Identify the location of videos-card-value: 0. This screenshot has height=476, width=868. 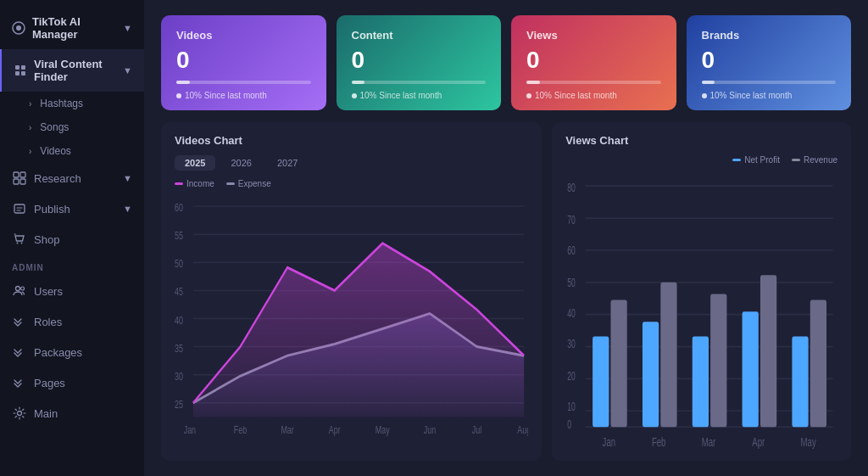
(244, 60).